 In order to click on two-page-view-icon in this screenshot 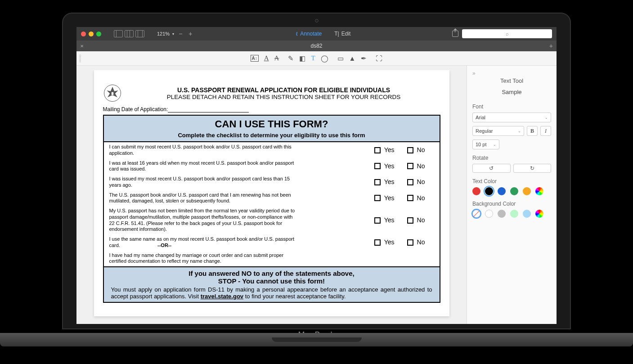, I will do `click(140, 34)`.